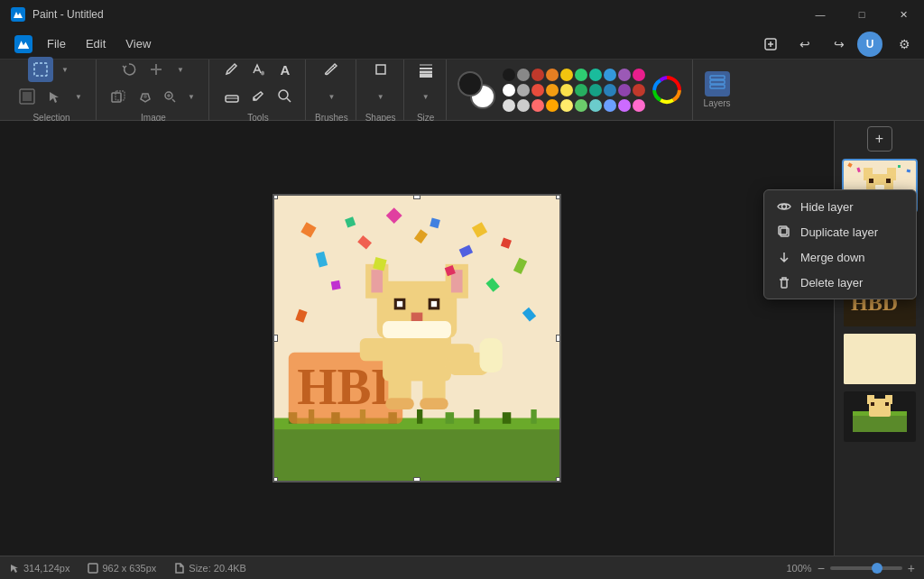 The width and height of the screenshot is (924, 579). Describe the element at coordinates (258, 96) in the screenshot. I see `color-picker-button` at that location.